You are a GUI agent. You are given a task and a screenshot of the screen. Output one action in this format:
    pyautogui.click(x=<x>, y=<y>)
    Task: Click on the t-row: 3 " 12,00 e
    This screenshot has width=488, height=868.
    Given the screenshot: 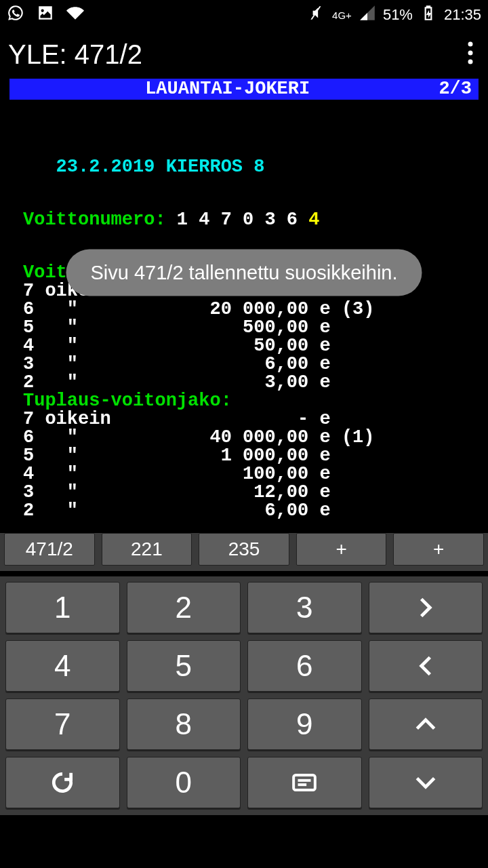 What is the action you would take?
    pyautogui.click(x=177, y=492)
    